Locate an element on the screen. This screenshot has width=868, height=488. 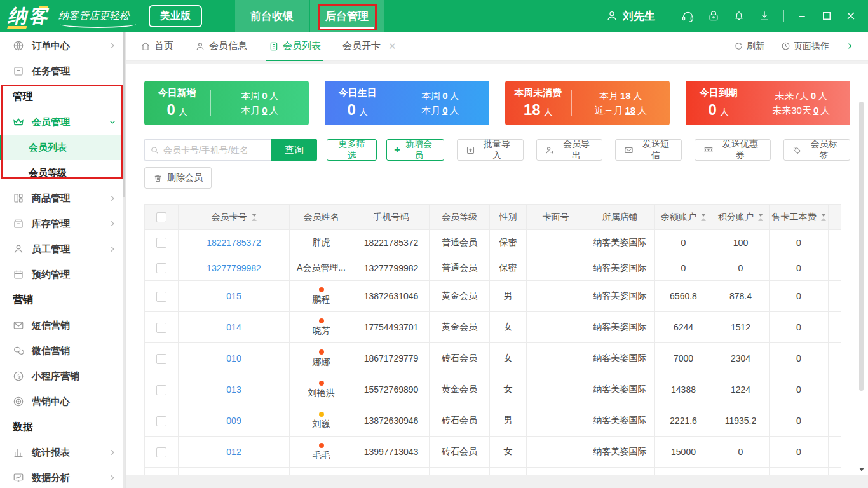
tab-member-open-card: 会员开卡 is located at coordinates (362, 46).